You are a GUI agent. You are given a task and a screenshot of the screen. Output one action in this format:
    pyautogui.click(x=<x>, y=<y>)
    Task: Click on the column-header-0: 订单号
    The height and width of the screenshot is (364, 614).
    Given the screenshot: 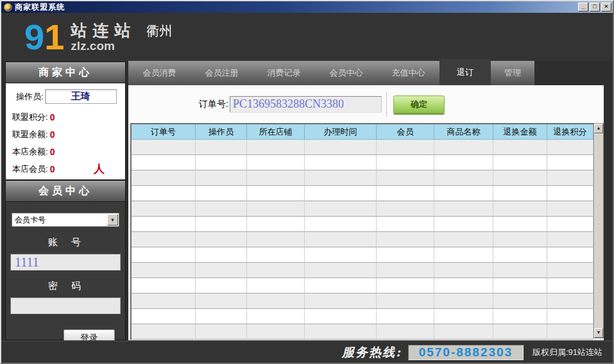 What is the action you would take?
    pyautogui.click(x=164, y=132)
    